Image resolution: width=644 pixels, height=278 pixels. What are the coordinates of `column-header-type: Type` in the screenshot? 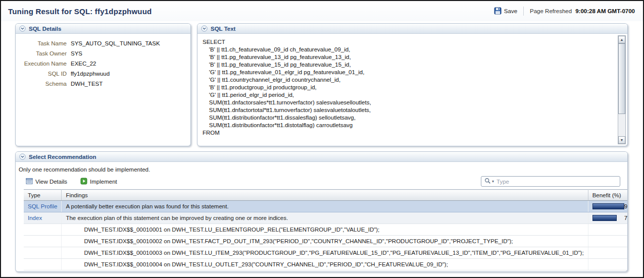 It's located at (42, 195).